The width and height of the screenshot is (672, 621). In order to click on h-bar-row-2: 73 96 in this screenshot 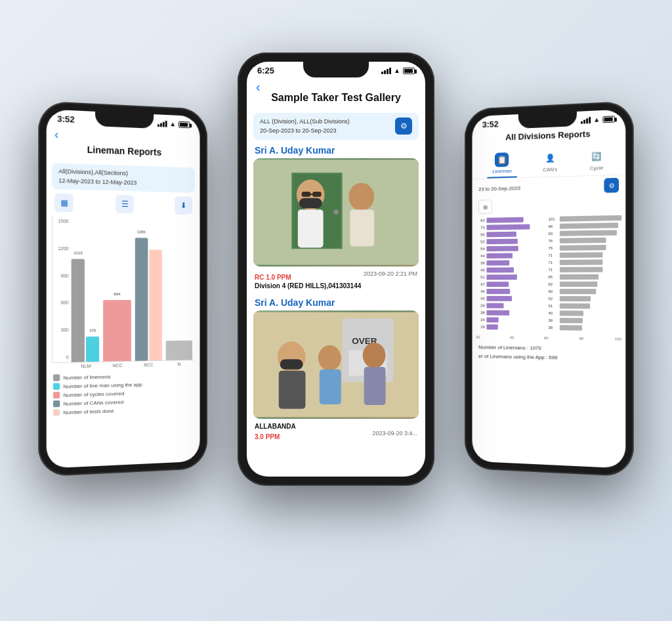, I will do `click(549, 226)`.